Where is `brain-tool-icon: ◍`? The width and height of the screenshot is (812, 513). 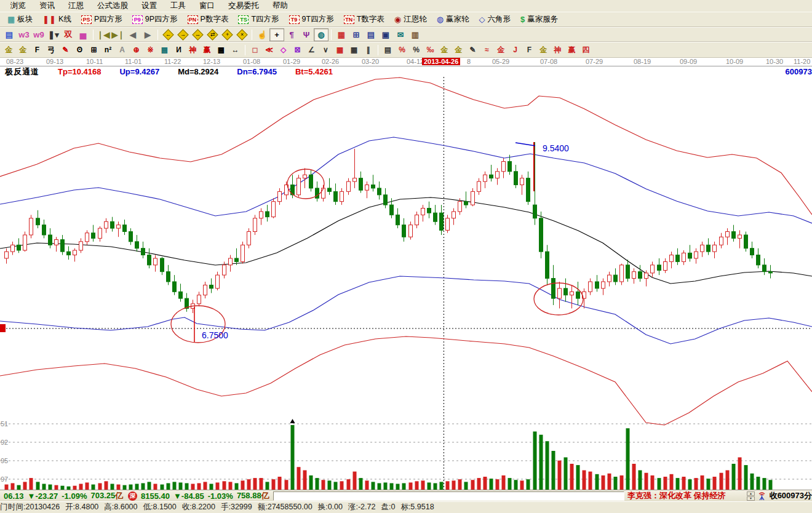
brain-tool-icon: ◍ is located at coordinates (321, 34).